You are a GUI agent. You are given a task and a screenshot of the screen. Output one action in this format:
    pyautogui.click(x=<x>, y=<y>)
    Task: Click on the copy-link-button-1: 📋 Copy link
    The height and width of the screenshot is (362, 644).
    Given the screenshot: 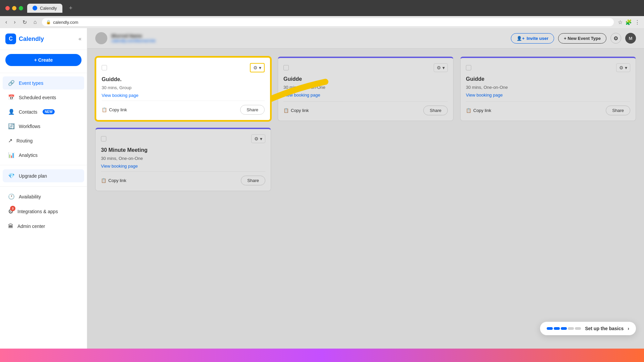 What is the action you would take?
    pyautogui.click(x=114, y=110)
    